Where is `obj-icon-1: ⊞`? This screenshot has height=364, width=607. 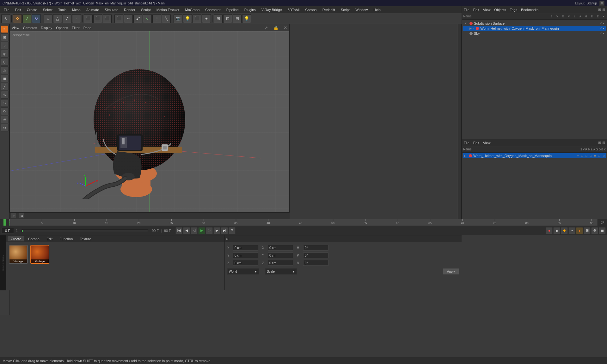
obj-icon-1: ⊞ is located at coordinates (599, 9).